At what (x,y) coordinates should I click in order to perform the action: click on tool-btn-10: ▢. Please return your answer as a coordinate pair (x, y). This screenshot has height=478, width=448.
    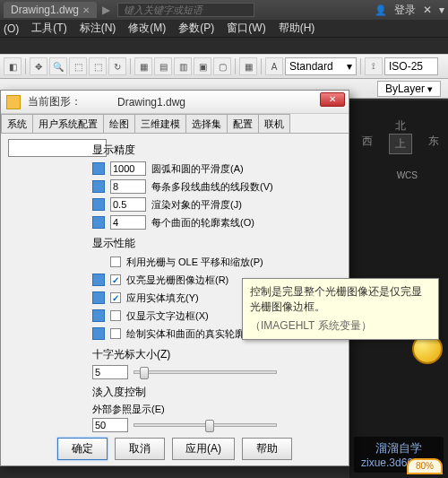
    Looking at the image, I should click on (222, 66).